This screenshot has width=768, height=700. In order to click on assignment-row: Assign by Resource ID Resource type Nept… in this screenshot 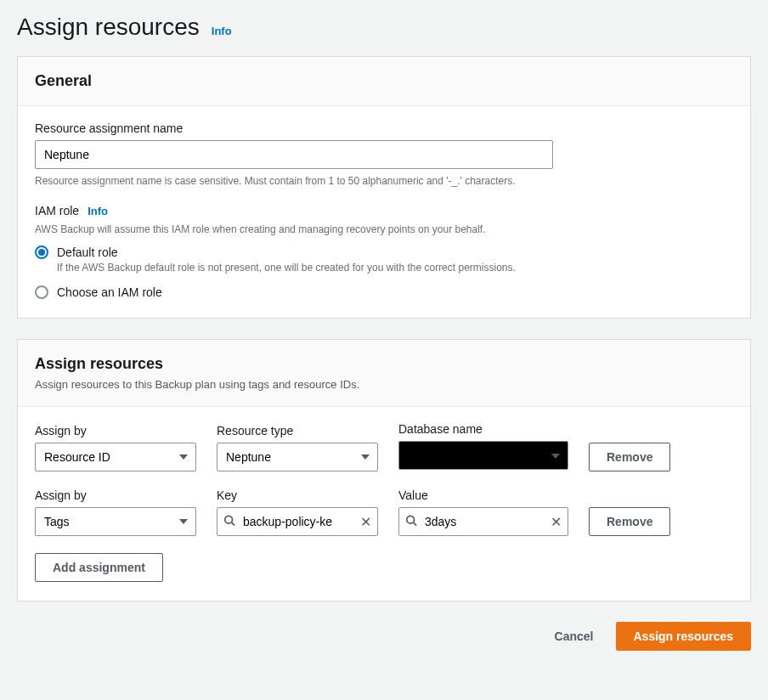, I will do `click(384, 447)`.